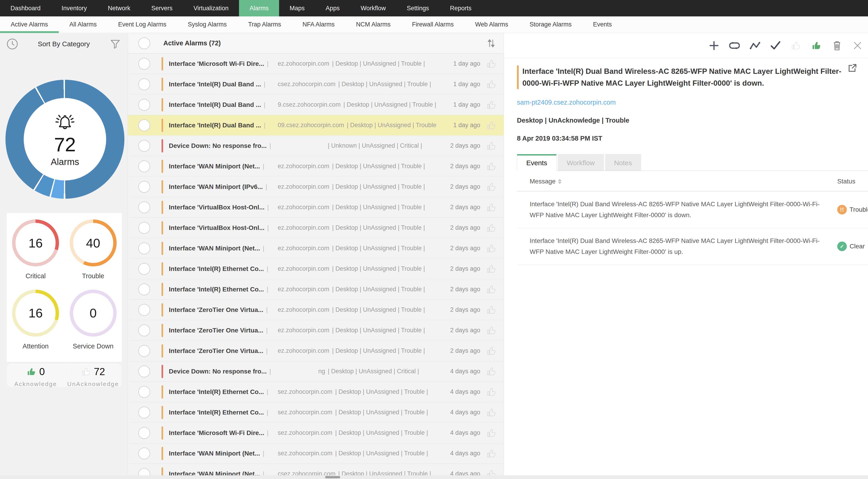  I want to click on alarm-tab: Firewall Alarms, so click(433, 25).